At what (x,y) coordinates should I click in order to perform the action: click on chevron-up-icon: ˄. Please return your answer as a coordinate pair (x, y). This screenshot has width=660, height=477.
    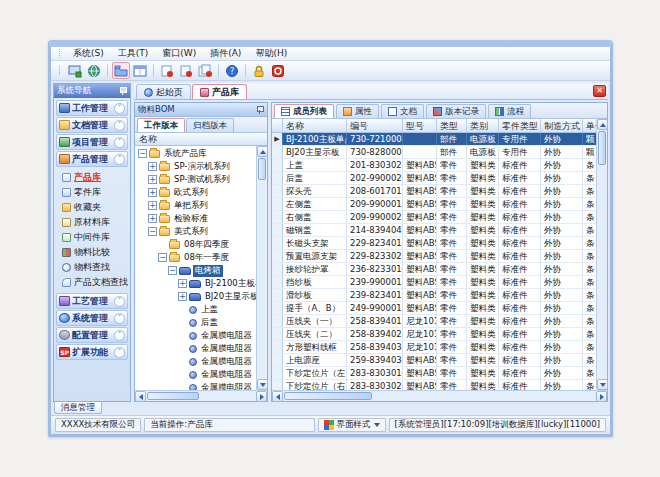
    Looking at the image, I should click on (120, 160).